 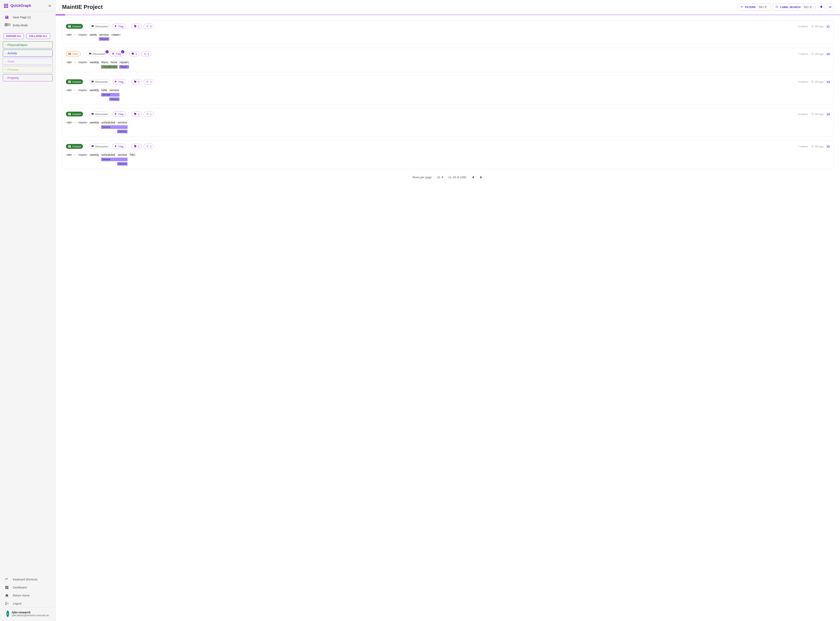 What do you see at coordinates (73, 54) in the screenshot?
I see `save-button: Save` at bounding box center [73, 54].